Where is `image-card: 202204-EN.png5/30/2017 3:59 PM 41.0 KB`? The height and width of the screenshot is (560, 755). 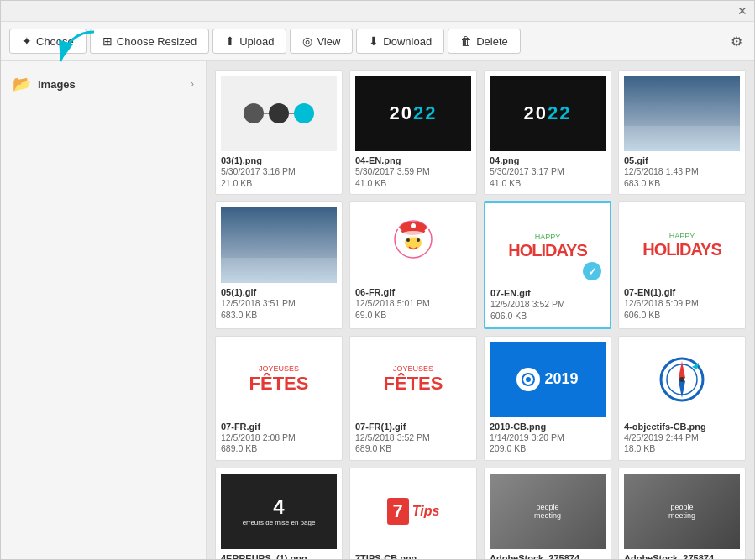
image-card: 202204-EN.png5/30/2017 3:59 PM 41.0 KB is located at coordinates (413, 133).